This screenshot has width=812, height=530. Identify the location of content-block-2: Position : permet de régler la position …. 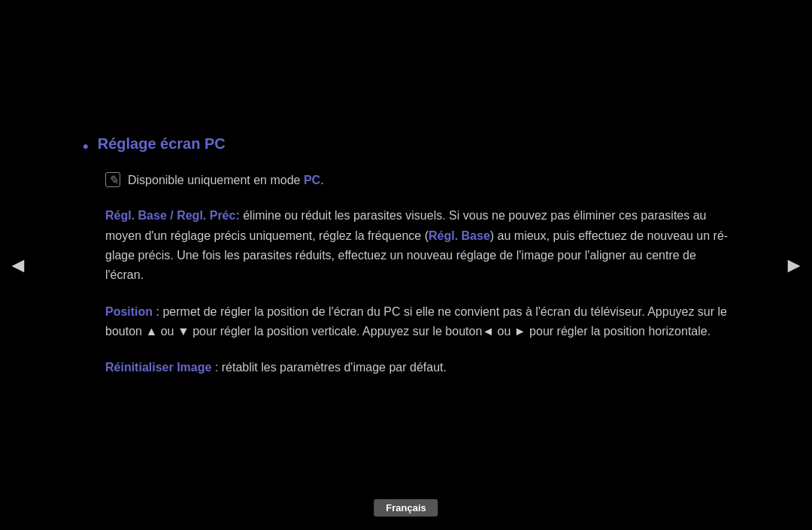
(417, 322).